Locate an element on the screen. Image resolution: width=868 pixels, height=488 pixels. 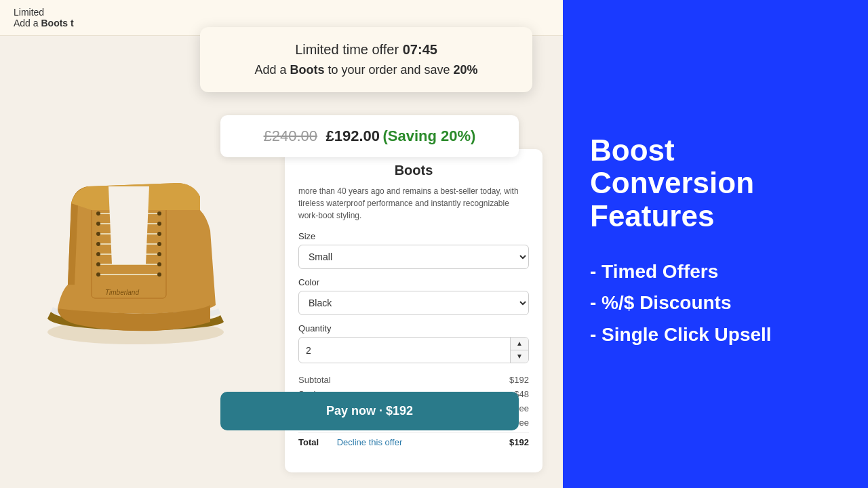
price-original: £240.00 is located at coordinates (291, 136).